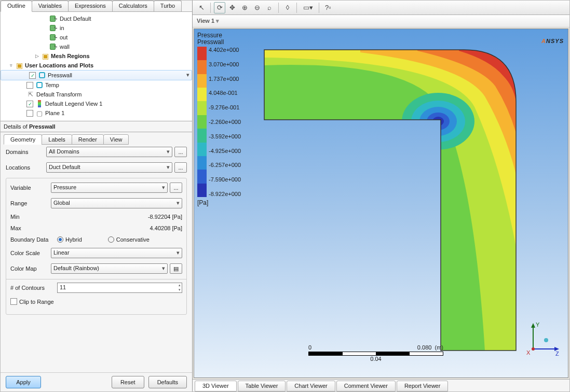  I want to click on domains-browse-button: ..., so click(181, 152).